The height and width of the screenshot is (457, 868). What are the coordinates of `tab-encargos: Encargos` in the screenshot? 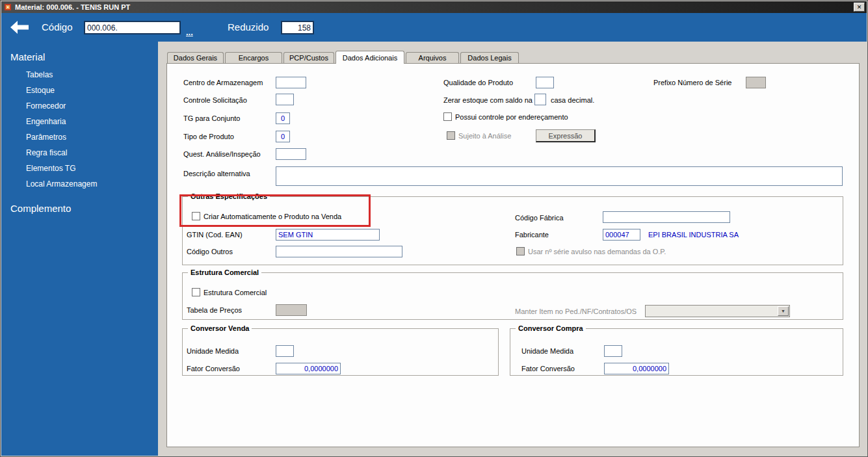 It's located at (254, 57).